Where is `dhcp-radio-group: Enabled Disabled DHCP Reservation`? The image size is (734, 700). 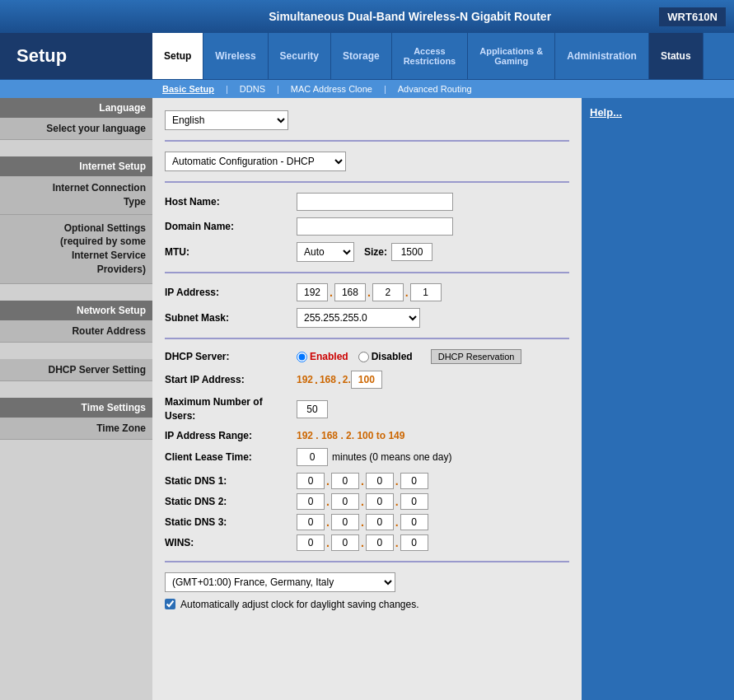 dhcp-radio-group: Enabled Disabled DHCP Reservation is located at coordinates (409, 357).